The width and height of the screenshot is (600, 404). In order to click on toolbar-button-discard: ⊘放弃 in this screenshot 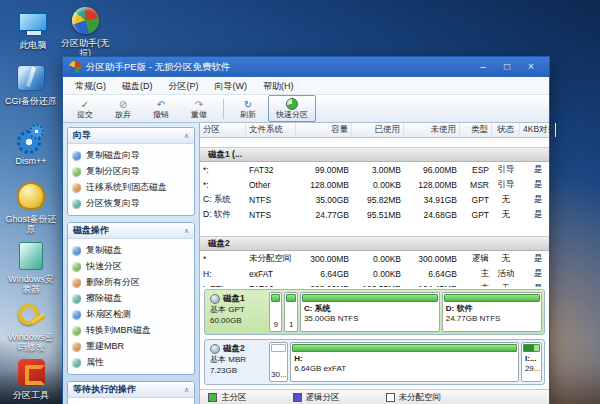, I will do `click(123, 108)`.